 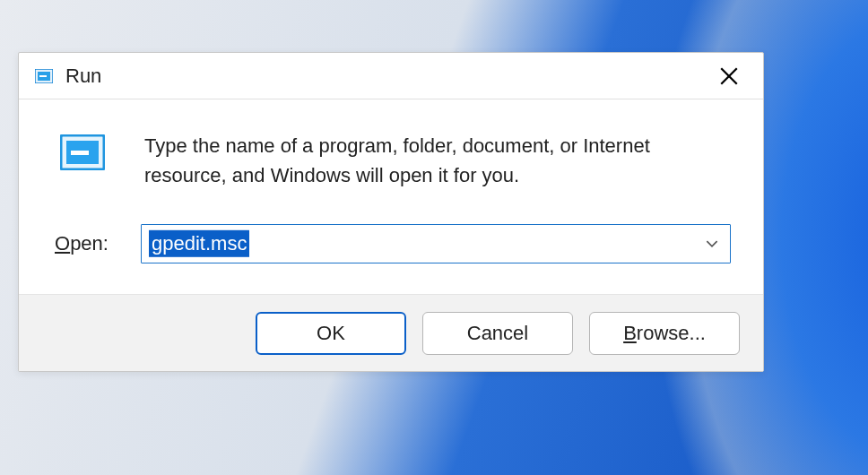 What do you see at coordinates (331, 333) in the screenshot?
I see `ok-button: OK` at bounding box center [331, 333].